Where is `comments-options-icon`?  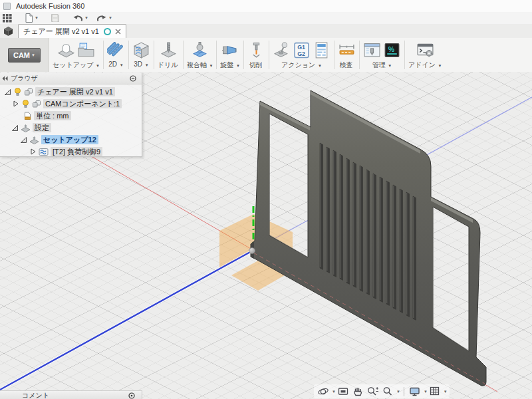
comments-options-icon is located at coordinates (132, 396).